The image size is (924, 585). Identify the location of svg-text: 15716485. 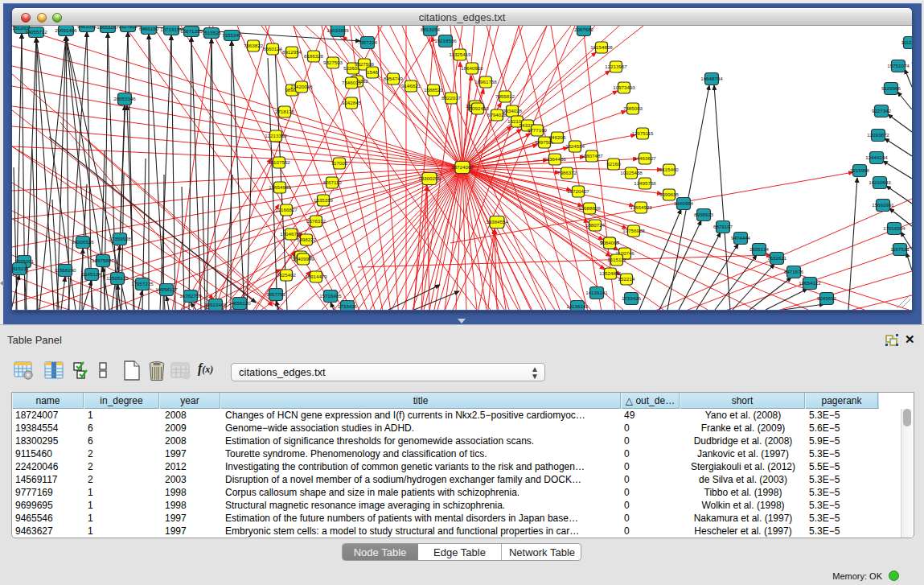
(331, 296).